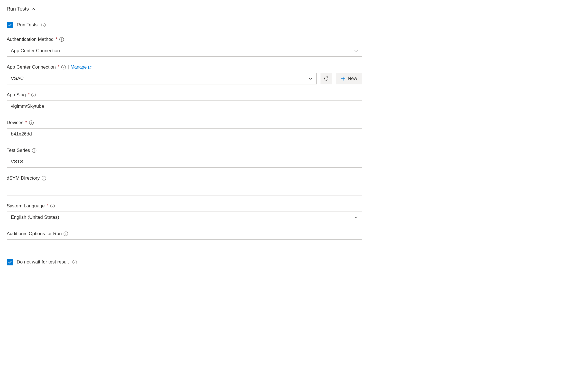 The width and height of the screenshot is (581, 392). What do you see at coordinates (35, 217) in the screenshot?
I see `sys-lang-value: English (United States)` at bounding box center [35, 217].